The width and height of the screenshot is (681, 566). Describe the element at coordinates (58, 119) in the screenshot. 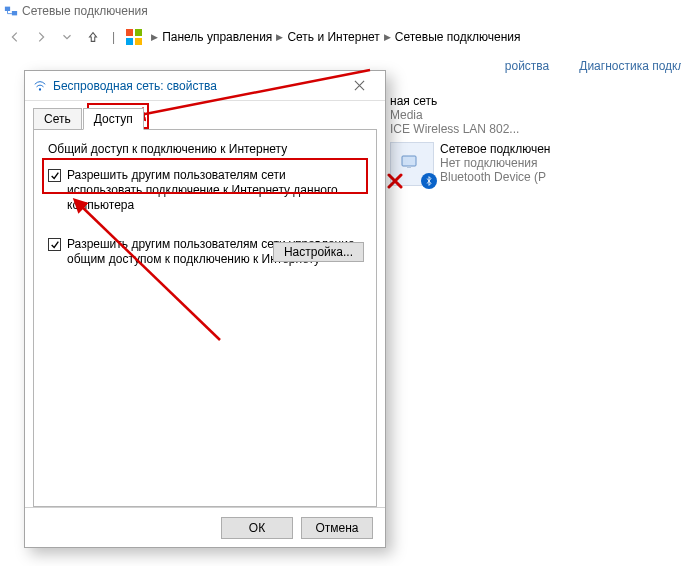

I see `tab-network: Сеть` at that location.